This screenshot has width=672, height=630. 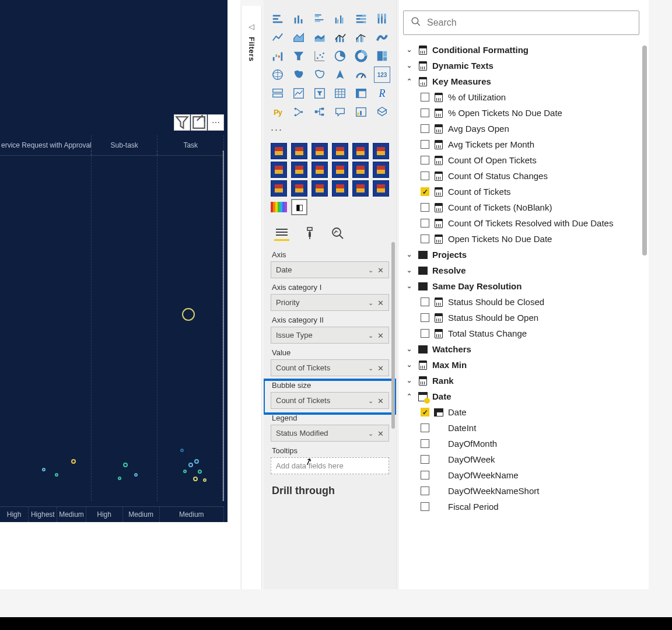 I want to click on more-options-icon: ⋯, so click(x=216, y=123).